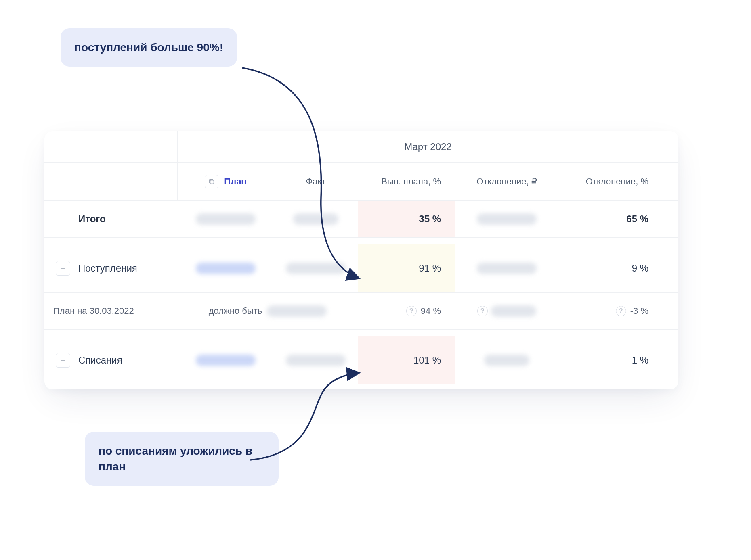 The width and height of the screenshot is (751, 560). I want to click on header-plan: План, so click(226, 182).